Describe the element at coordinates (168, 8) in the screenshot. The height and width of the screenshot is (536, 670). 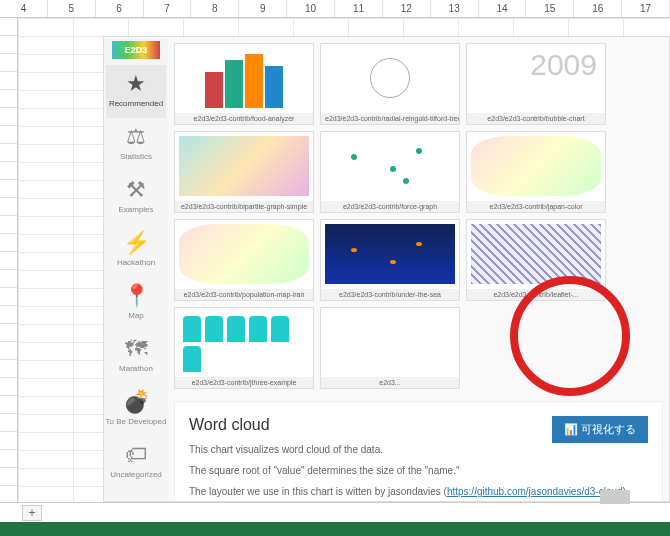
I see `col-header: 7` at that location.